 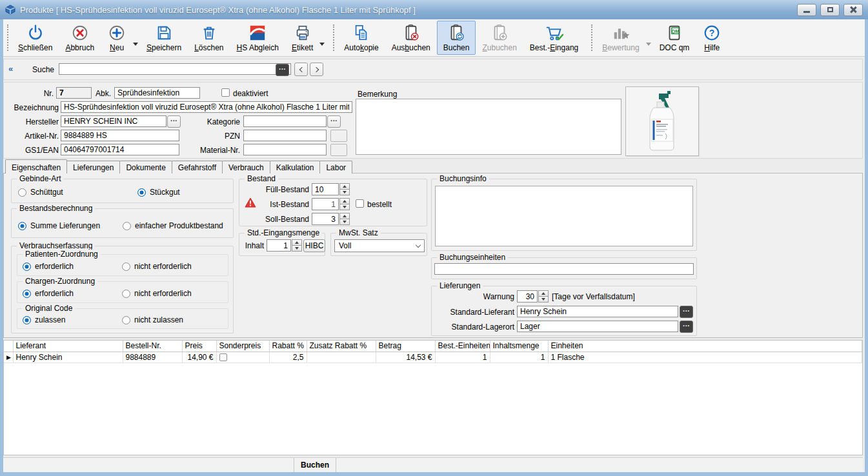 I want to click on summe-lieferungen-radio, so click(x=22, y=226).